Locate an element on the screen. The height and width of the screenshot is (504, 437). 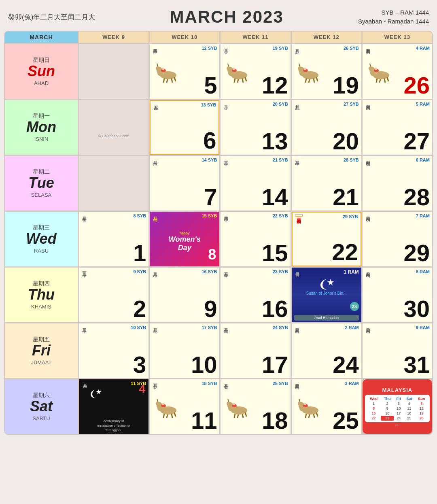
col-header-march: MARCH is located at coordinates (41, 37).